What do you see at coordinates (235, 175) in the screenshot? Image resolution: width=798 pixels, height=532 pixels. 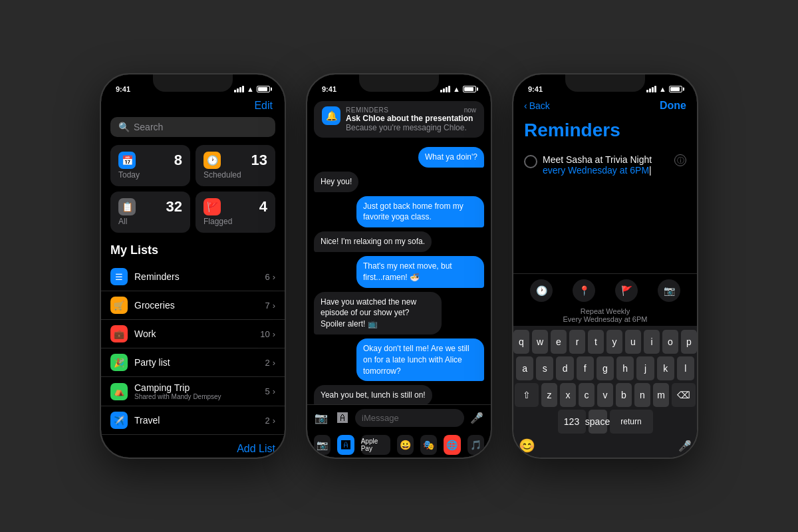 I see `scheduled-label: Scheduled` at bounding box center [235, 175].